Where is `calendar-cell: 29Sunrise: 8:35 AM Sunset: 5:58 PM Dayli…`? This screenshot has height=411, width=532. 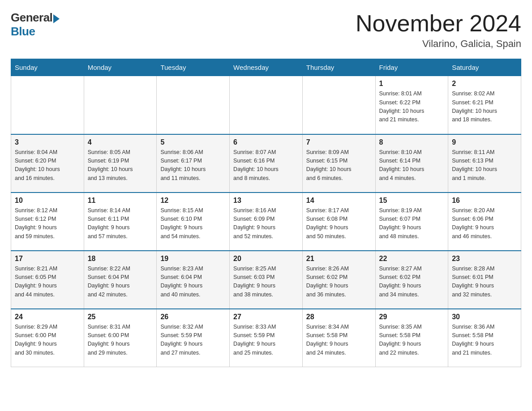
calendar-cell: 29Sunrise: 8:35 AM Sunset: 5:58 PM Dayli… is located at coordinates (412, 338).